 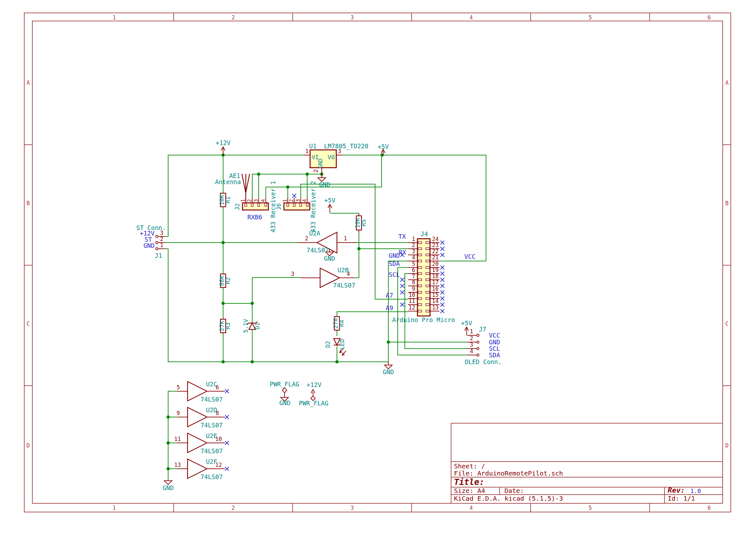 I want to click on j2-pin2-num: 2, so click(x=250, y=201).